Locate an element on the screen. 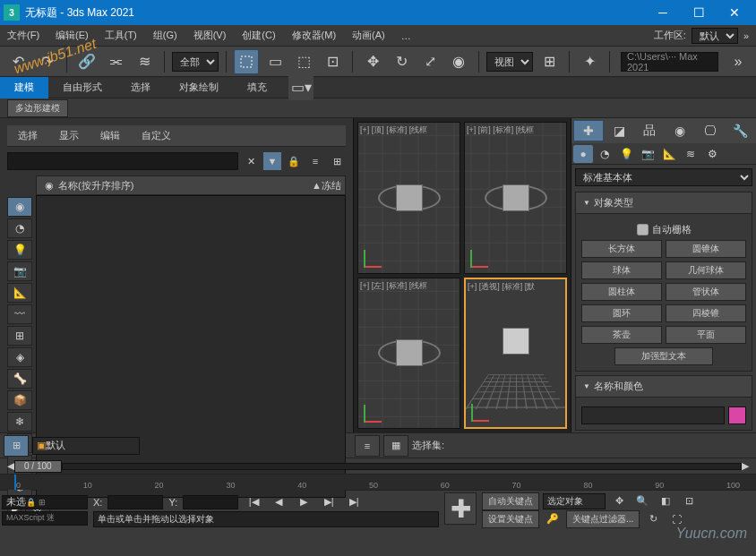 This screenshot has height=556, width=756. view-mode1-icon: ≡ is located at coordinates (315, 161).